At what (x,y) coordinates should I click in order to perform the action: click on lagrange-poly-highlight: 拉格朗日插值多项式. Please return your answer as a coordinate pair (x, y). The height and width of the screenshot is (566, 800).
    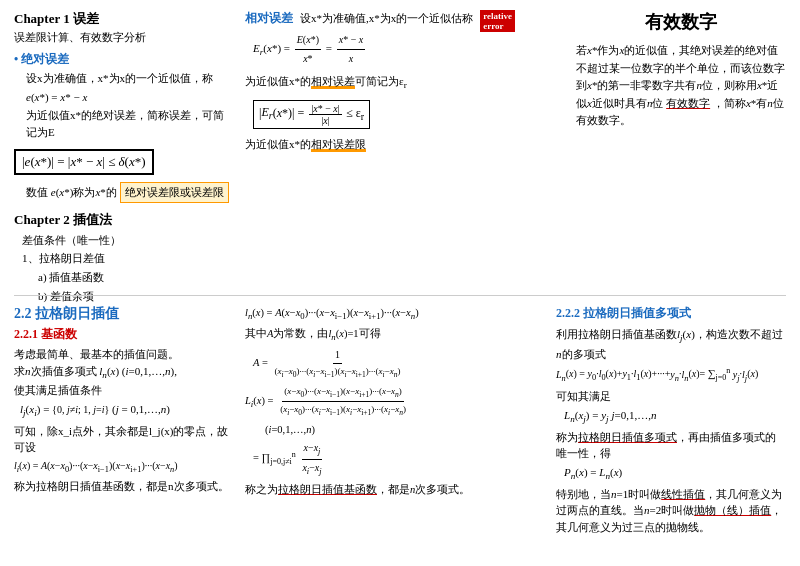
    Looking at the image, I should click on (628, 437).